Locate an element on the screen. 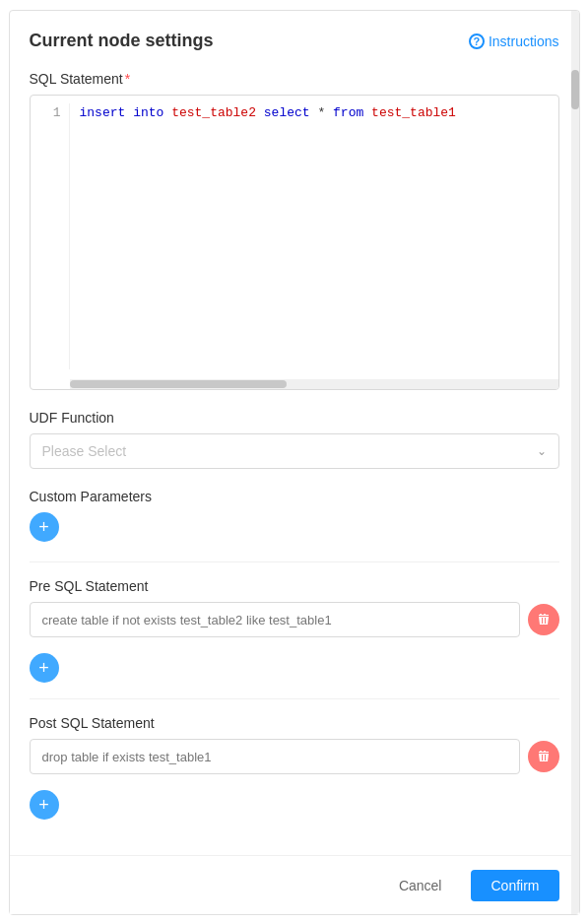 The width and height of the screenshot is (588, 924). udf-dropdown: Please Select ⌄ is located at coordinates (294, 451).